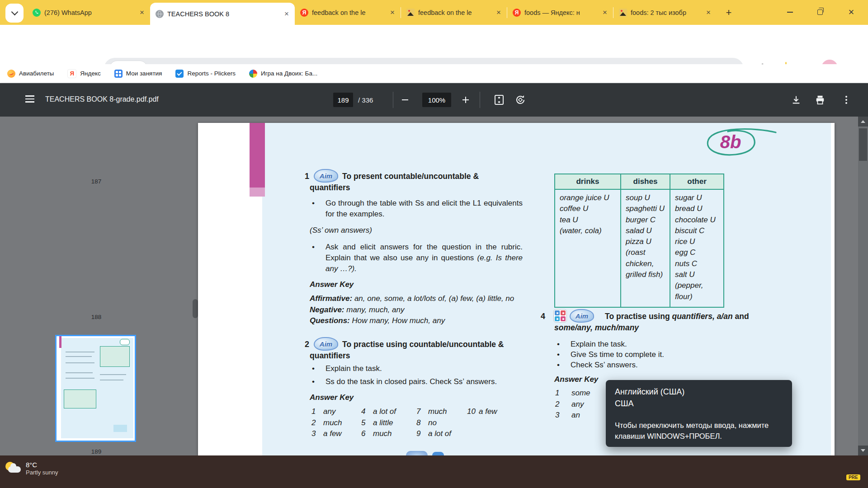  Describe the element at coordinates (863, 450) in the screenshot. I see `scroll-down-button` at that location.